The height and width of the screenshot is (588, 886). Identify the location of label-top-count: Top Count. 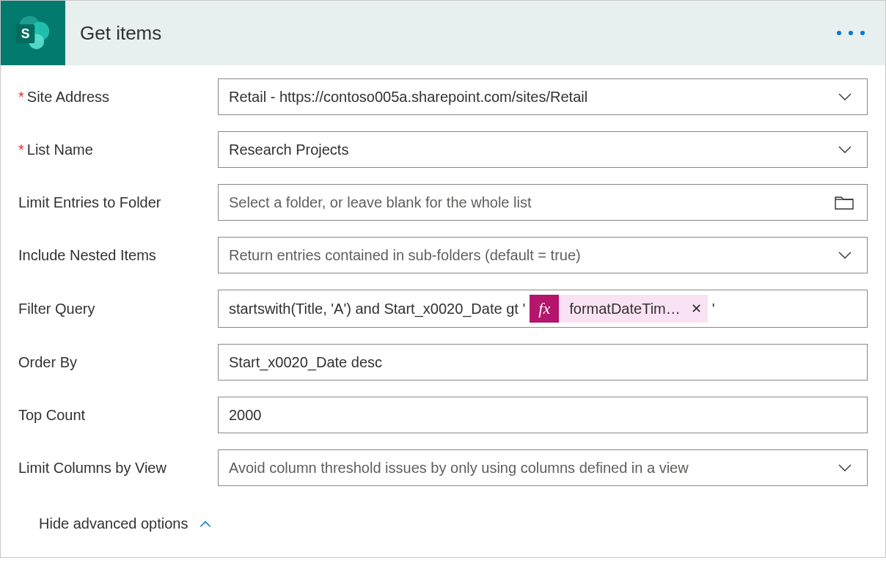
(118, 415).